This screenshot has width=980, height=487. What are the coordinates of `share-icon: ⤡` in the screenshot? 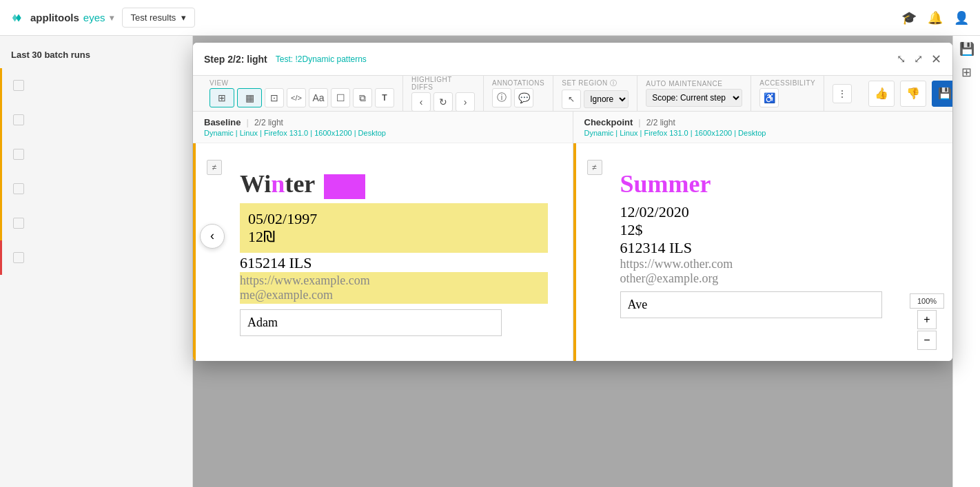 It's located at (901, 59).